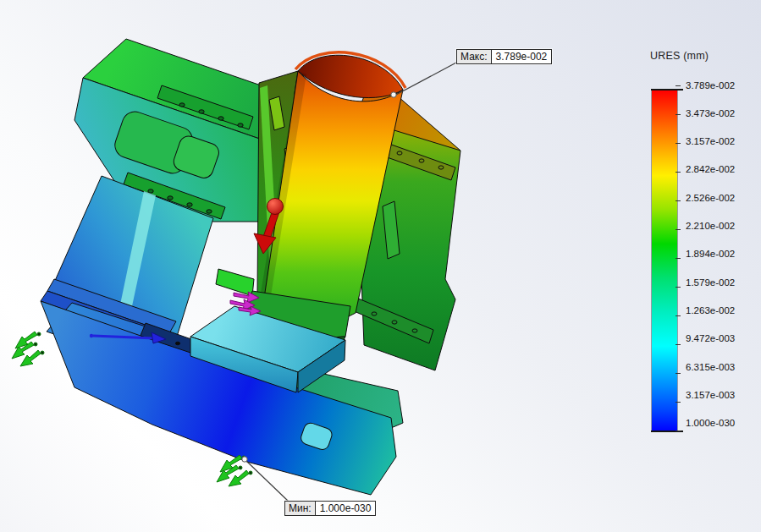  Describe the element at coordinates (710, 367) in the screenshot. I see `legend-tick-label: 6.315e-003` at that location.